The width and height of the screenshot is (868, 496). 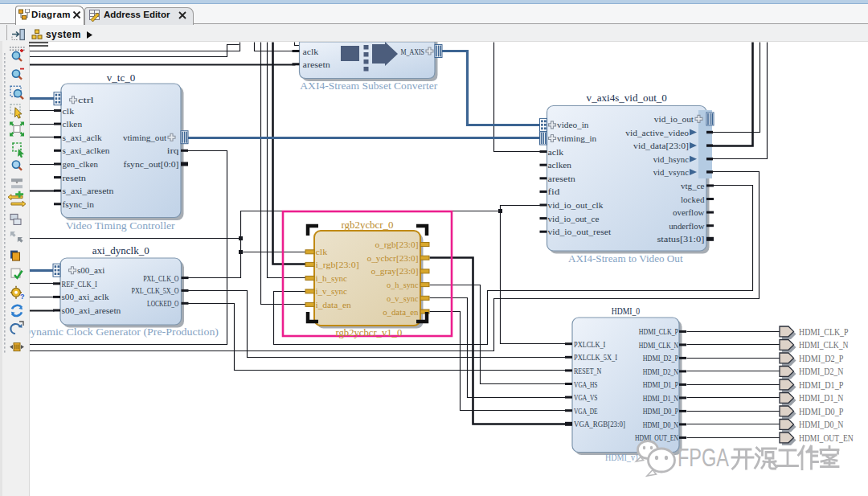 I want to click on svg-text: clken, so click(x=72, y=124).